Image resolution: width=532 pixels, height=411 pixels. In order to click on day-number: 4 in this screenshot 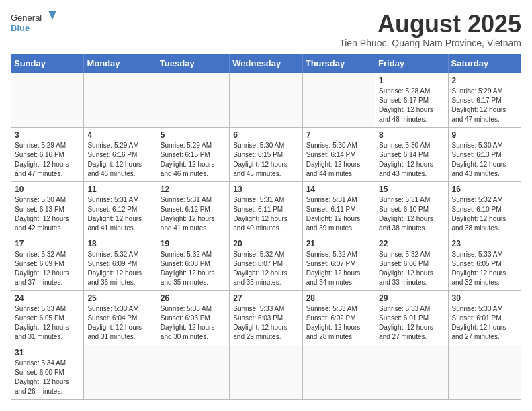, I will do `click(120, 135)`.